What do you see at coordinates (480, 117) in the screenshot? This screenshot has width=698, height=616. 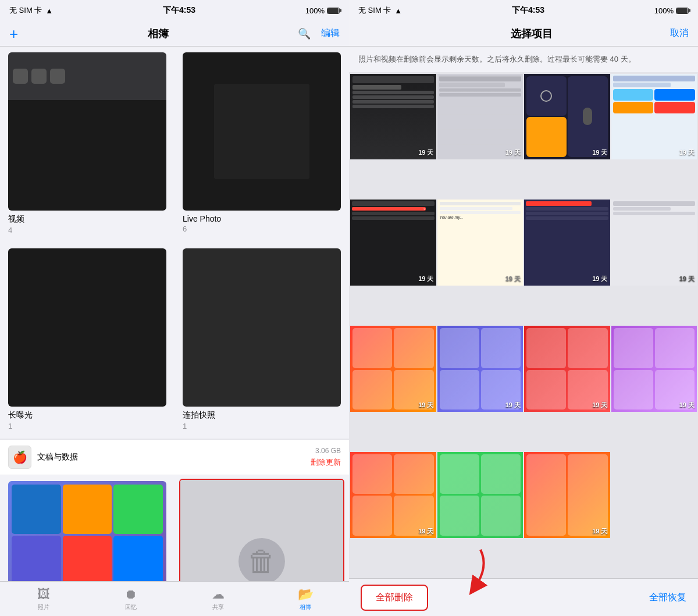 I see `photo-cell-2: 19 天` at bounding box center [480, 117].